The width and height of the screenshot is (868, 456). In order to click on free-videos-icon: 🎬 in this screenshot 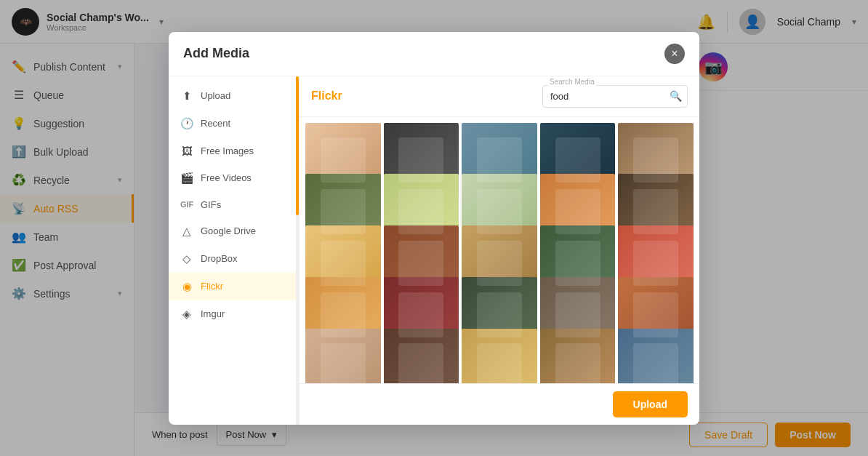, I will do `click(187, 178)`.